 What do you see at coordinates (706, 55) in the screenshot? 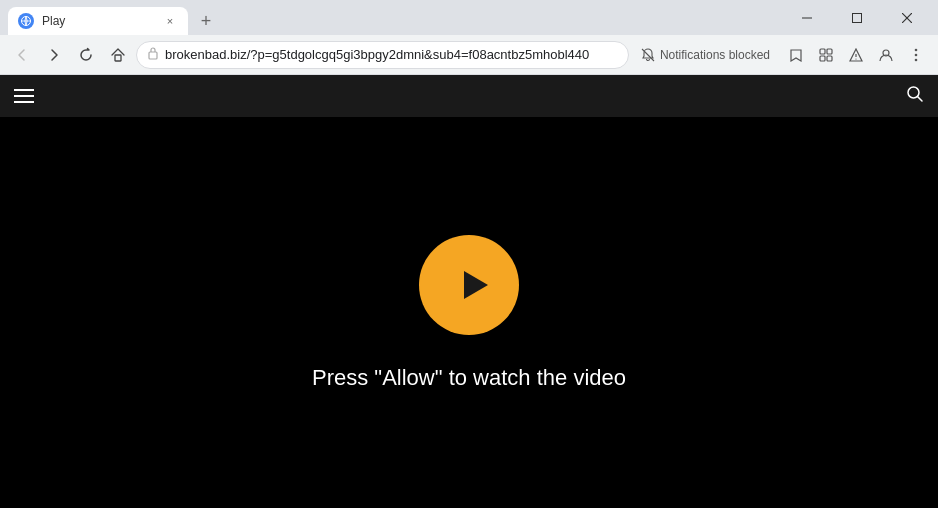
I see `notifications-blocked: Notifications blocked` at bounding box center [706, 55].